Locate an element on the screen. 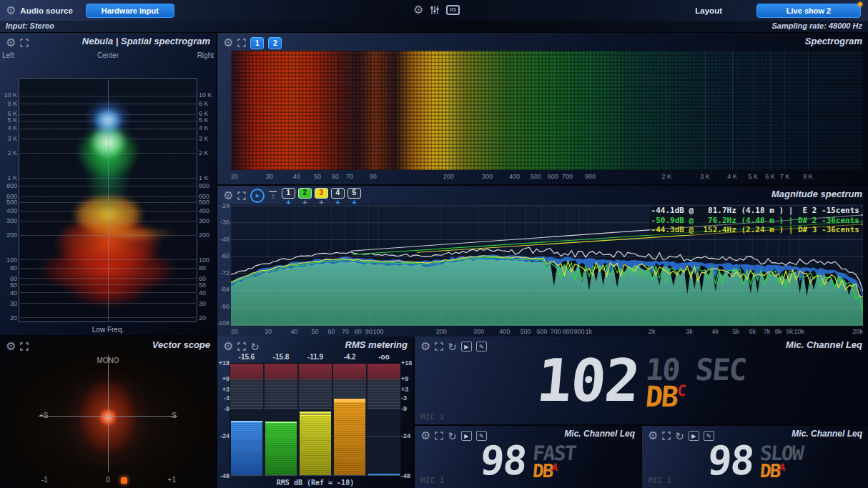  leq-main-display: 102 10 SEC DB C is located at coordinates (641, 383).